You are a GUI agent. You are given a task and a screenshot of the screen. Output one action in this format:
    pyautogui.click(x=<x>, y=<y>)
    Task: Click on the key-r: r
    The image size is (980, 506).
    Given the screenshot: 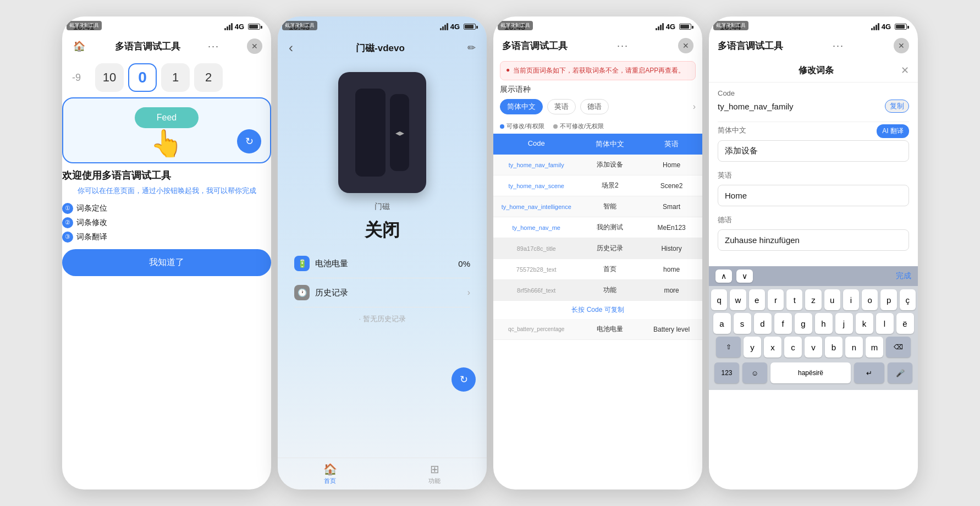 What is the action you would take?
    pyautogui.click(x=775, y=300)
    